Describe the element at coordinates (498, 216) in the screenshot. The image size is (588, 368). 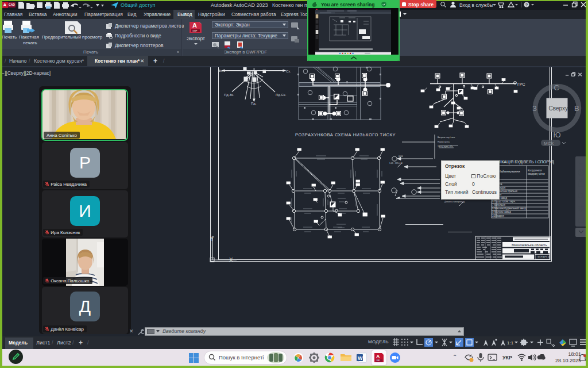
I see `svg-text: 10Лікарня` at that location.